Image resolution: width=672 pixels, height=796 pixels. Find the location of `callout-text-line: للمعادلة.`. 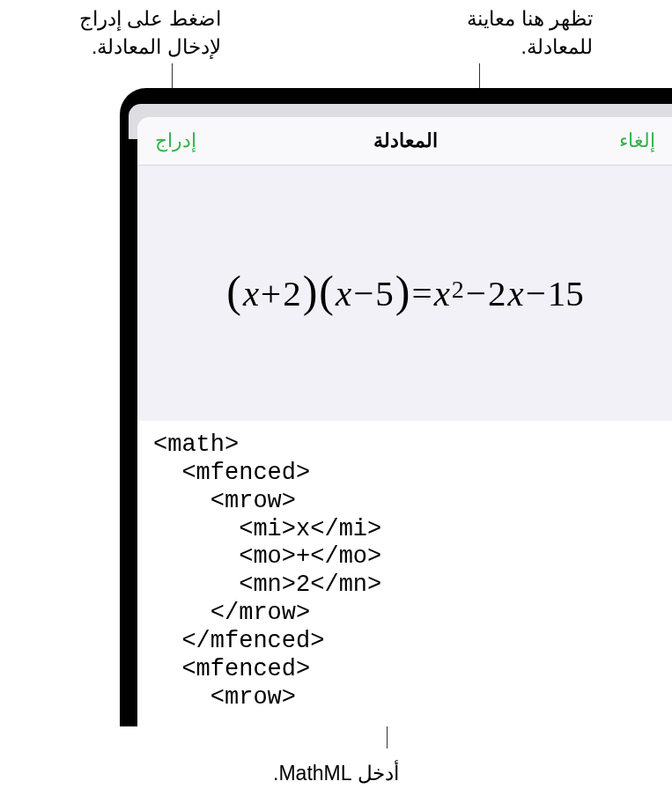

callout-text-line: للمعادلة. is located at coordinates (530, 47).